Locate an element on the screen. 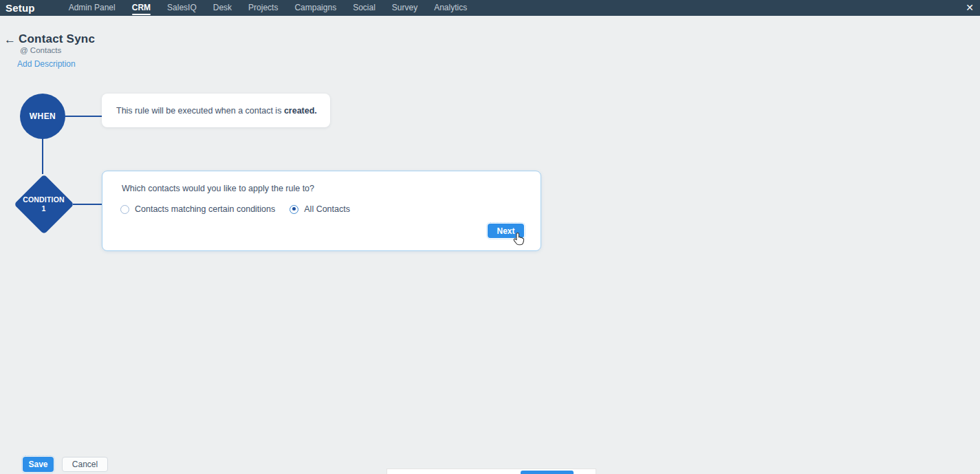 The image size is (980, 474). when-node: WHEN is located at coordinates (43, 116).